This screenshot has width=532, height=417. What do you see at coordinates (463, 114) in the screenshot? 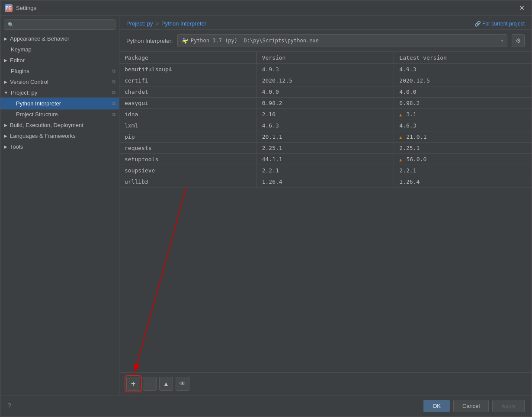
I see `cell-latest: ▲ 3.1` at bounding box center [463, 114].